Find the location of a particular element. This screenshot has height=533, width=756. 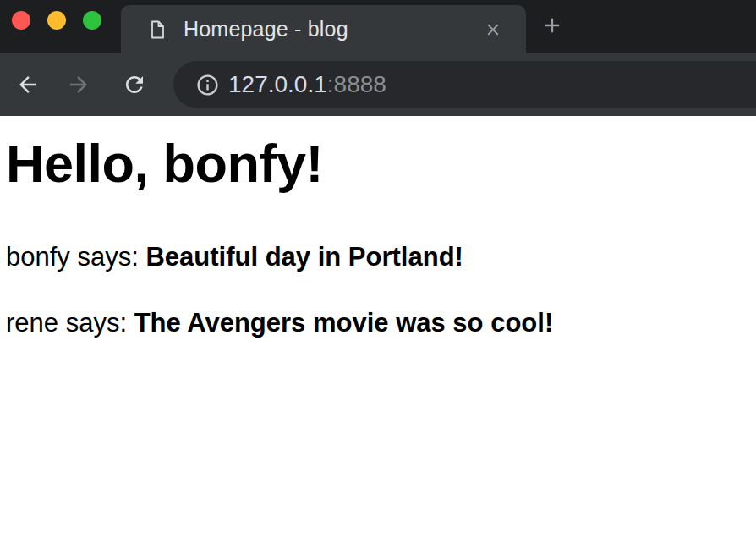

post-author: rene says: is located at coordinates (70, 323).